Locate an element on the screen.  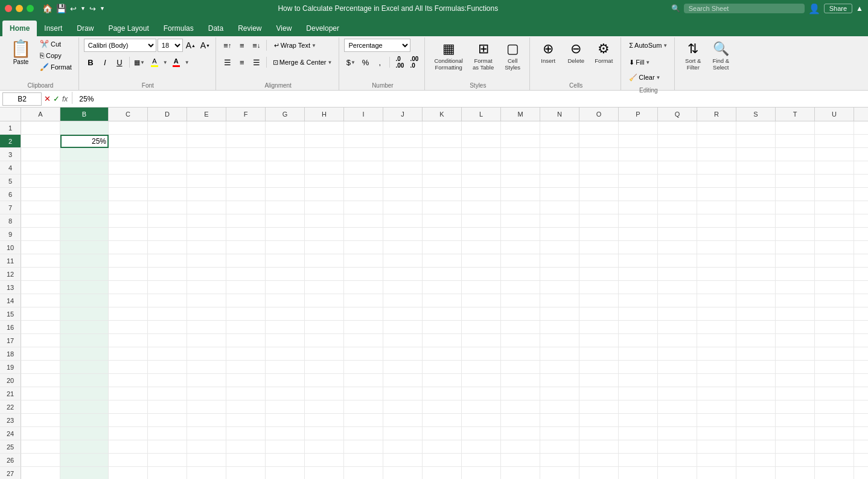
fill-dropdown: ▼ is located at coordinates (648, 63).